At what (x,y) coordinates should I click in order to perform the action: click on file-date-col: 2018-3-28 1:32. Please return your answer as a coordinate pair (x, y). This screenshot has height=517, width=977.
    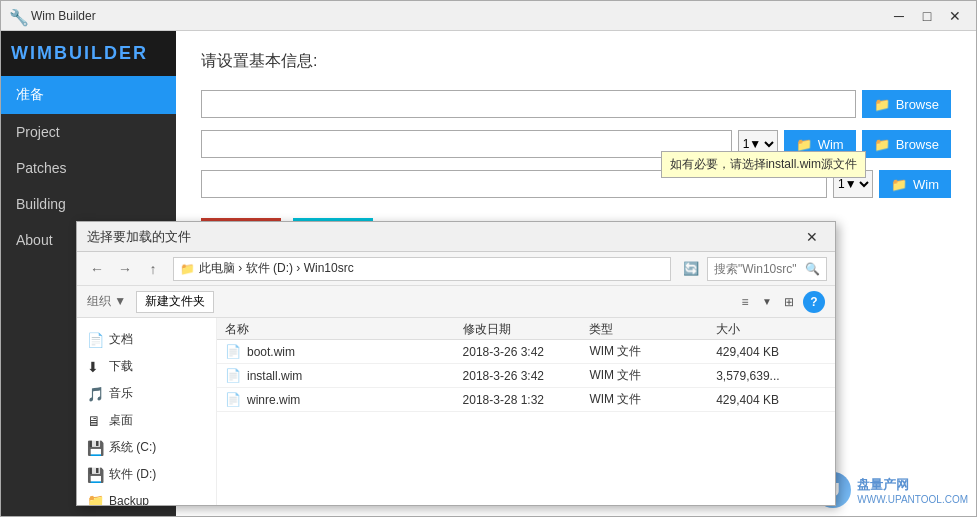
    Looking at the image, I should click on (518, 400).